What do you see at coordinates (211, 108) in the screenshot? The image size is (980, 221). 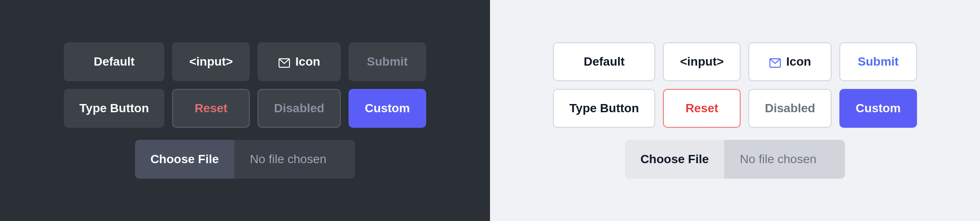 I see `dark-reset-btn: Reset` at bounding box center [211, 108].